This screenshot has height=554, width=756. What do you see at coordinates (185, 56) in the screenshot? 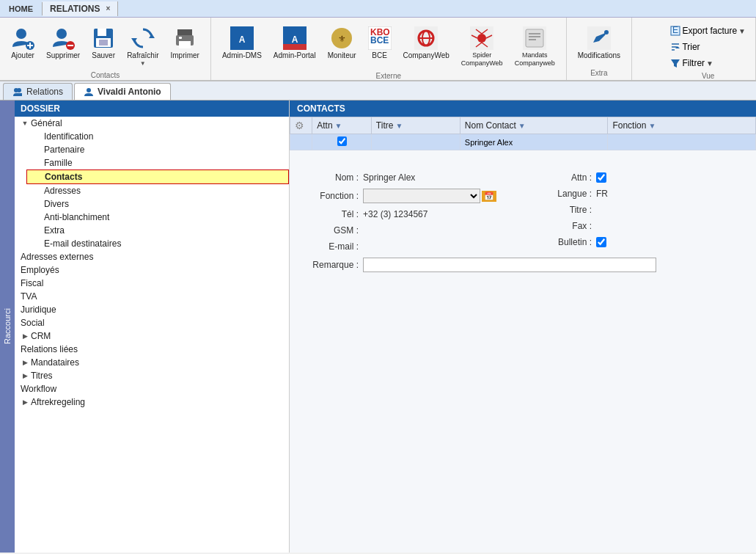
I see `imprimer-label: Imprimer` at bounding box center [185, 56].